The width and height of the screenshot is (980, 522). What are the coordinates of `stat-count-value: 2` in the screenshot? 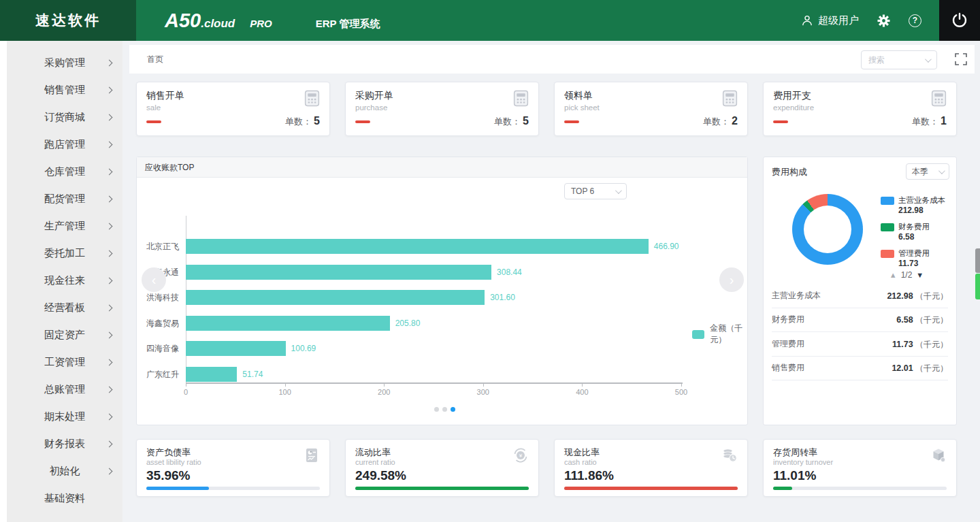 It's located at (735, 121).